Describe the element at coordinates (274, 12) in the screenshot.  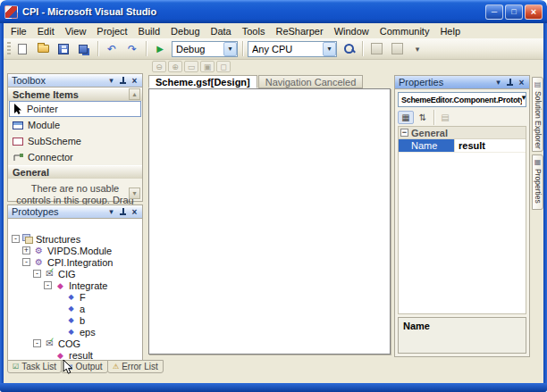
I see `titlebar: CPI - Microsoft Visual Studio ─ □ ×` at that location.